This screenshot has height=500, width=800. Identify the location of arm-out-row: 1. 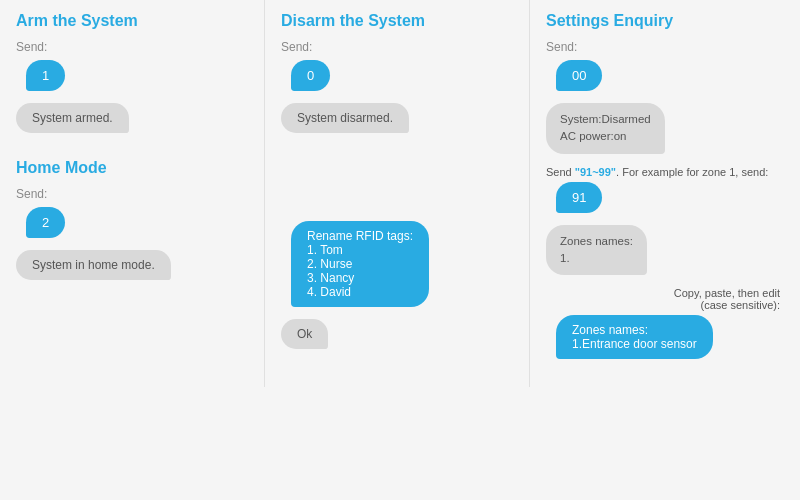
(132, 80).